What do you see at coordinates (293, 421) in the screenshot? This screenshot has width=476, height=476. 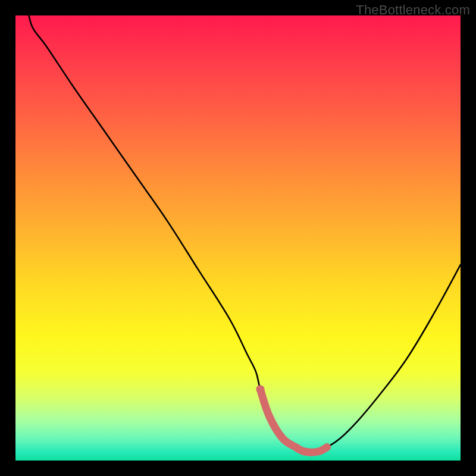 I see `optimal-range-highlight` at bounding box center [293, 421].